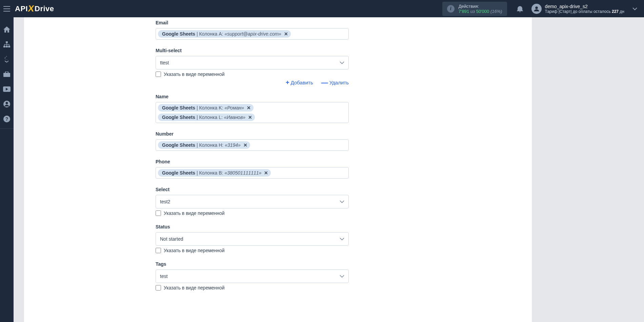 The image size is (644, 322). What do you see at coordinates (252, 63) in the screenshot?
I see `multiselect-dropdown: ttest` at bounding box center [252, 63].